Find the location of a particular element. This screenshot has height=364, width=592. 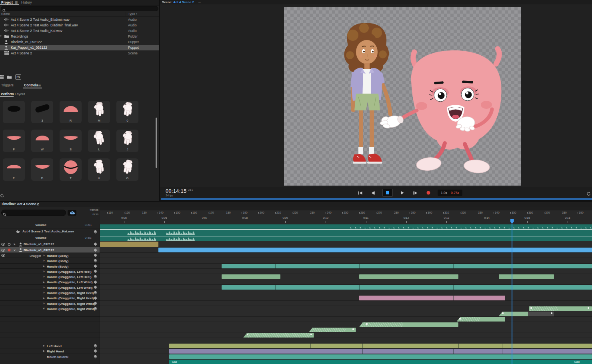

project-row: Bladimir_v1_092122Puppet is located at coordinates (79, 42).